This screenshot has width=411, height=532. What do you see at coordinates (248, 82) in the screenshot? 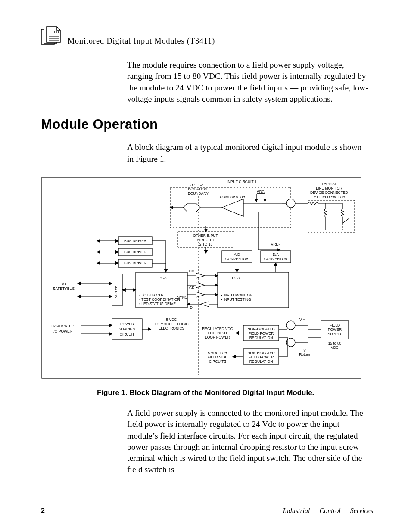
I see `intro-paragraph: The module requires connection to a fiel…` at bounding box center [248, 82].